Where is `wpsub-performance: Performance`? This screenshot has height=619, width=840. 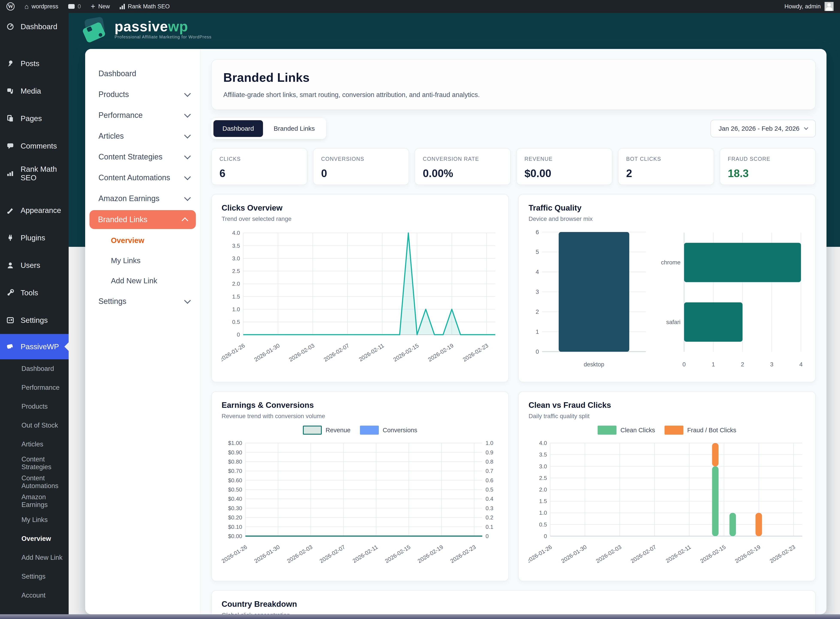
wpsub-performance: Performance is located at coordinates (34, 387).